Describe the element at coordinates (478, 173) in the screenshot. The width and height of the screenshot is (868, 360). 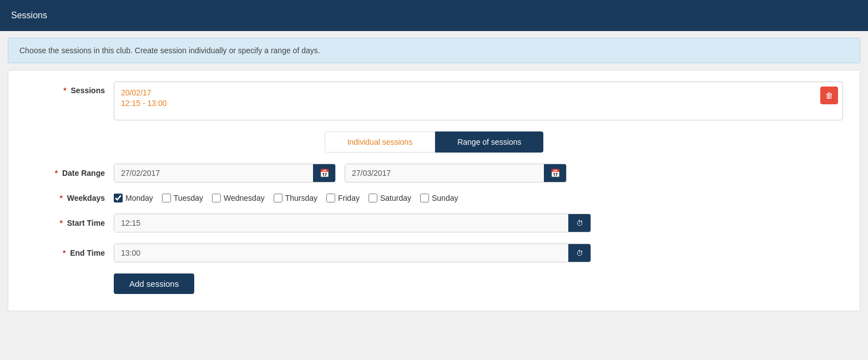
I see `date-inputs: 📅 📅` at that location.